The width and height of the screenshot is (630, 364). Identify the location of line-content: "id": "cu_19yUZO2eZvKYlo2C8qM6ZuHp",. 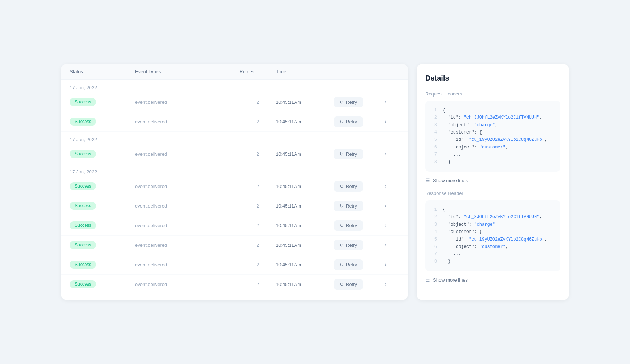
(495, 240).